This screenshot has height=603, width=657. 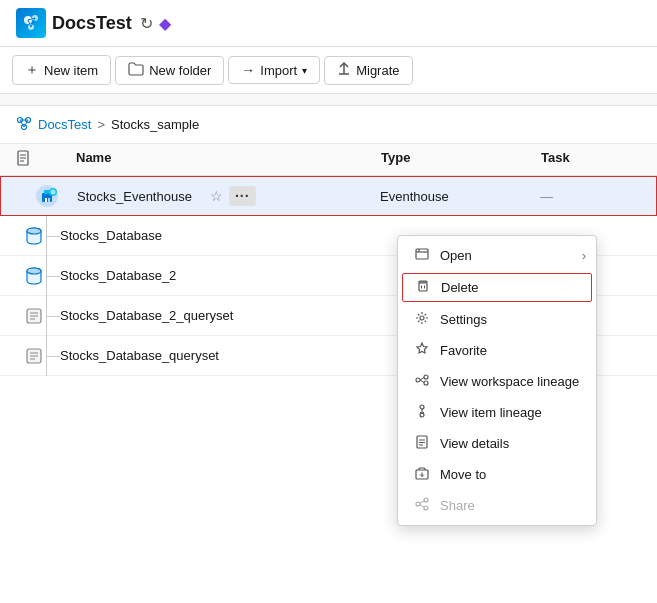 I want to click on favorite-icon, so click(x=422, y=350).